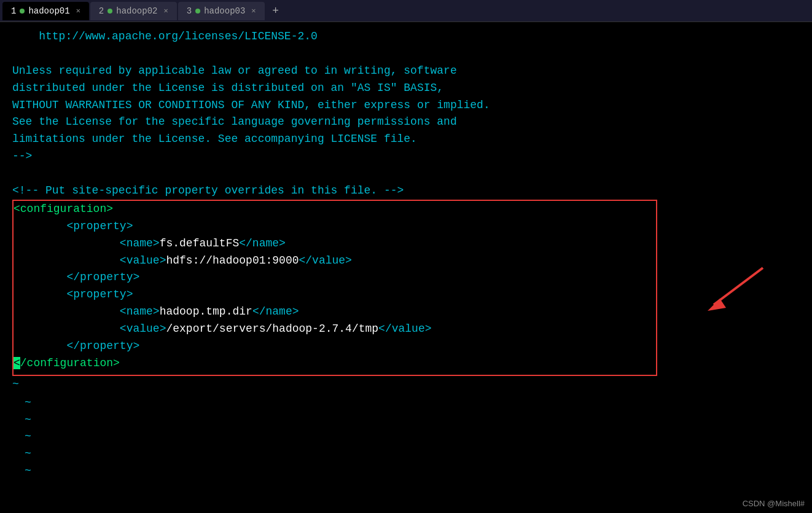 Image resolution: width=812 pixels, height=513 pixels. What do you see at coordinates (412, 471) in the screenshot?
I see `tilde-5: ~` at bounding box center [412, 471].